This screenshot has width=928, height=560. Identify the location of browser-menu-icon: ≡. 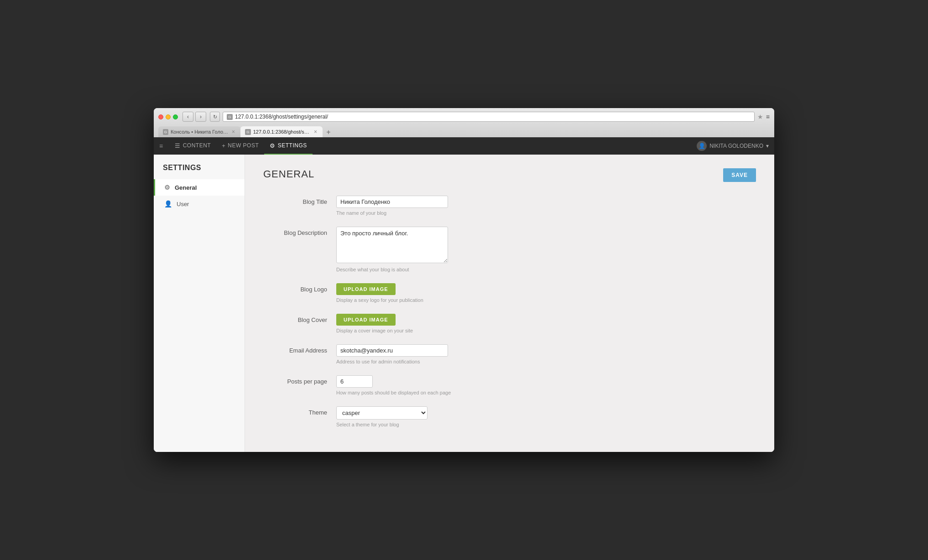
(768, 117).